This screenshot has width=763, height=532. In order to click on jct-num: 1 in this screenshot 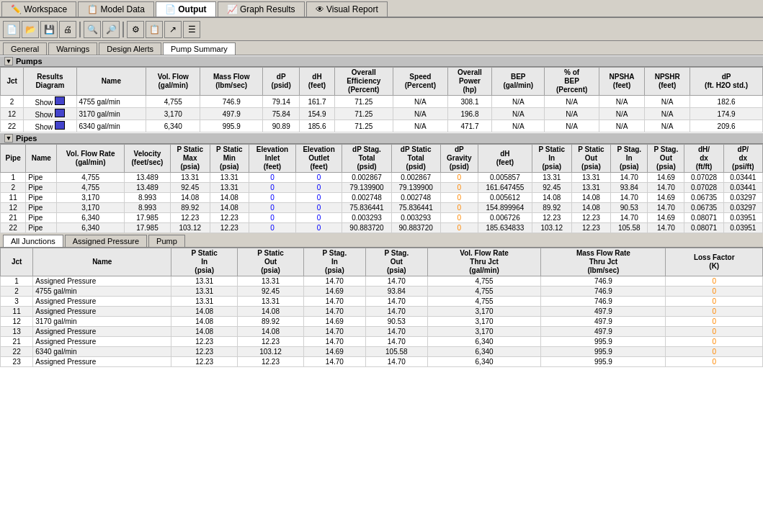, I will do `click(17, 281)`.